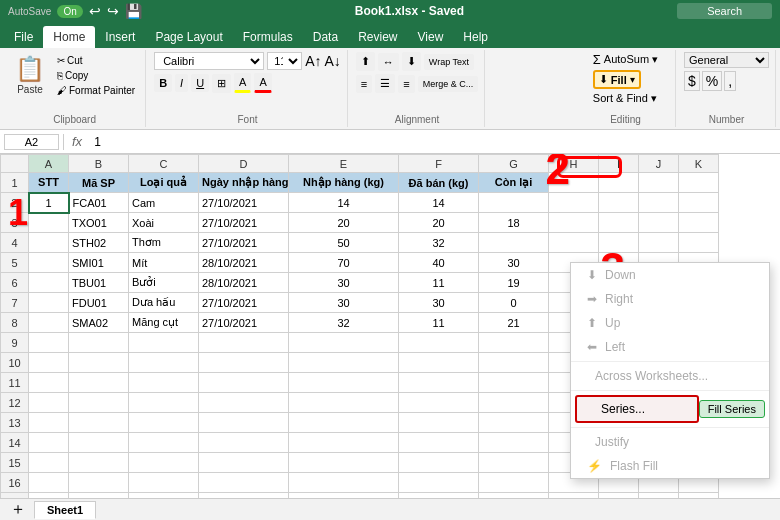 This screenshot has width=780, height=520. Describe the element at coordinates (385, 84) in the screenshot. I see `align-center-button: ☰` at that location.